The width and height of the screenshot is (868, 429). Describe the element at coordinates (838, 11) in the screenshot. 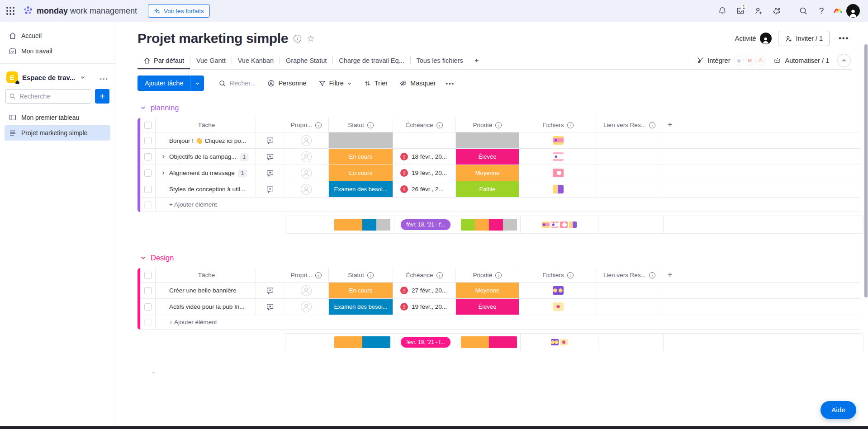

I see `monday-mark-icon` at that location.